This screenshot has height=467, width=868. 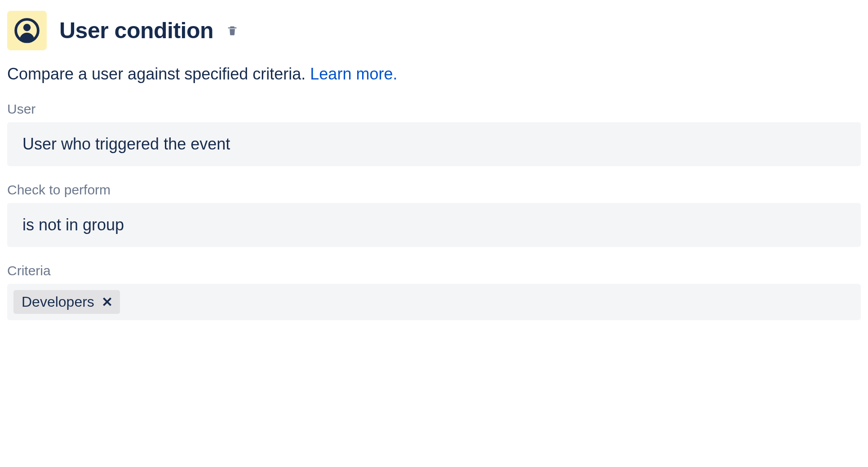 What do you see at coordinates (126, 144) in the screenshot?
I see `user-select-value: User who triggered the event` at bounding box center [126, 144].